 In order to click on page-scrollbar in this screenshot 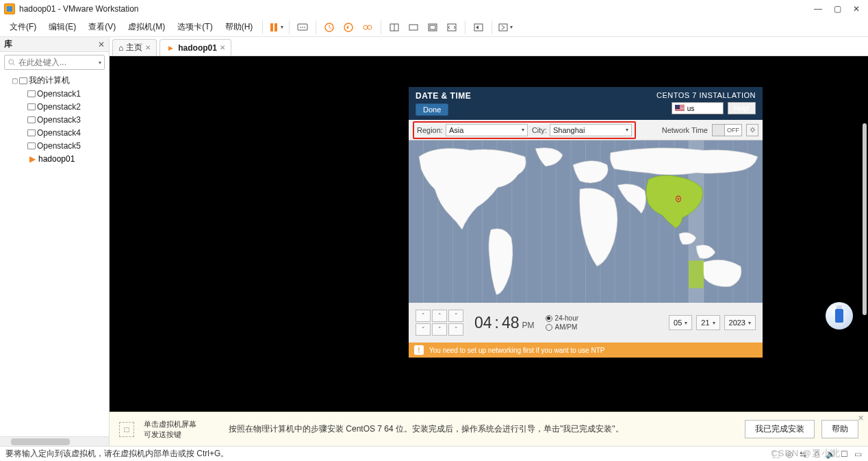, I will do `click(865, 219)`.